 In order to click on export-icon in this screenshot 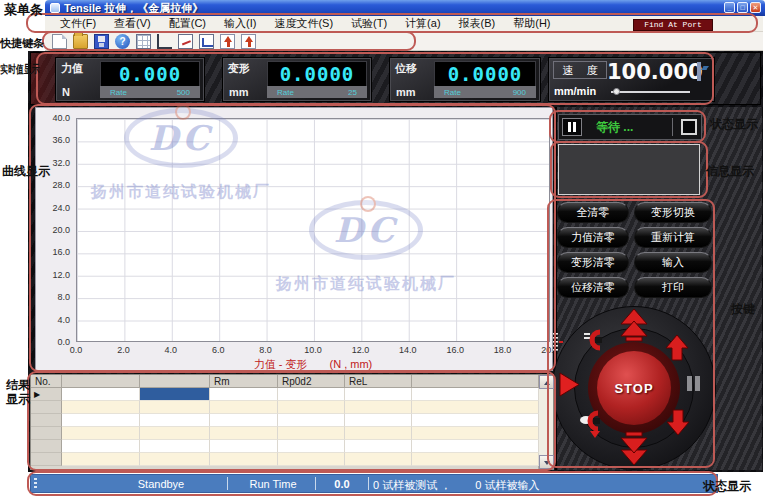, I will do `click(228, 42)`.